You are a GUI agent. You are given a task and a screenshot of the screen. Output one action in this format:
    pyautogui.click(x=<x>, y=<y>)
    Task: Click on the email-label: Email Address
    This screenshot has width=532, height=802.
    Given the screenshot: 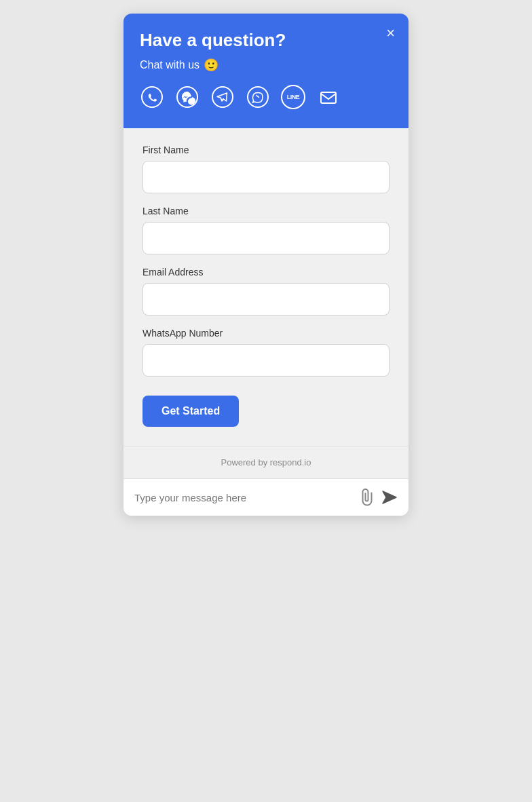 What is the action you would take?
    pyautogui.click(x=266, y=272)
    